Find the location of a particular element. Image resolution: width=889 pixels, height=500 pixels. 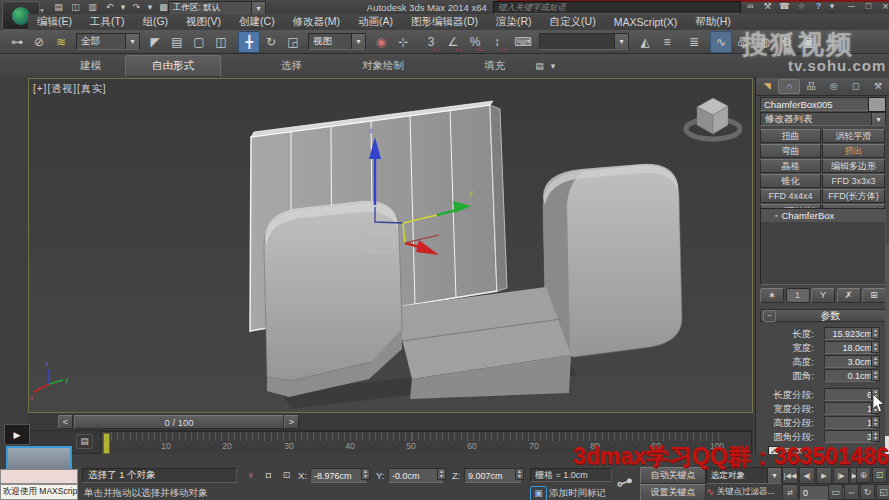

x-coord-field: -8.976cm is located at coordinates (339, 476).